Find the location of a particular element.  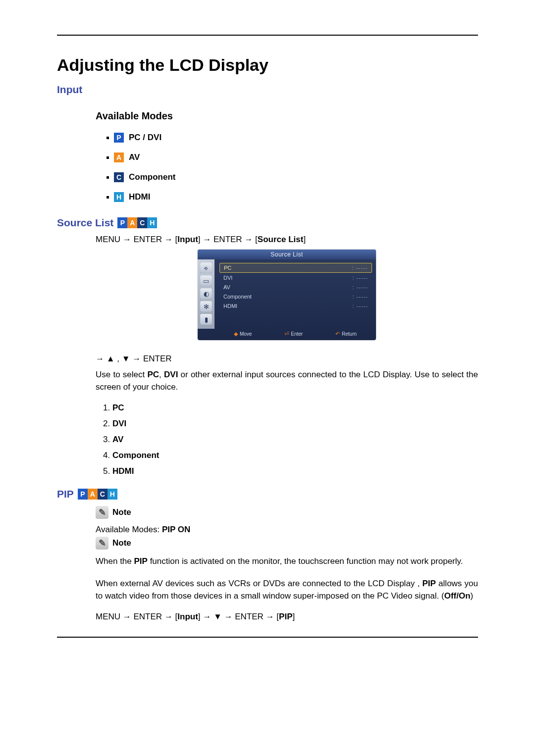

pip-available-modes: Available Modes: PIP ON is located at coordinates (287, 530).